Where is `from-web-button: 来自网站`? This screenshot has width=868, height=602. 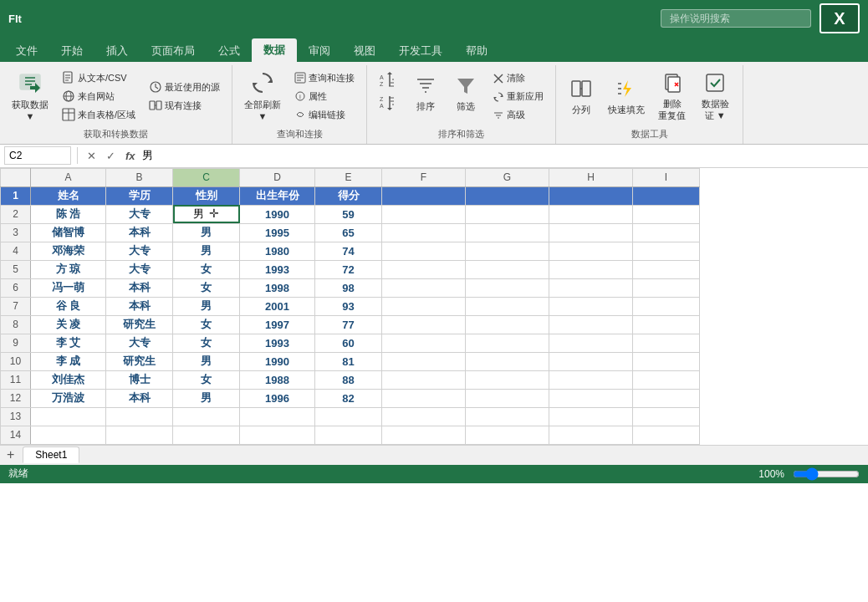
from-web-button: 来自网站 is located at coordinates (99, 96).